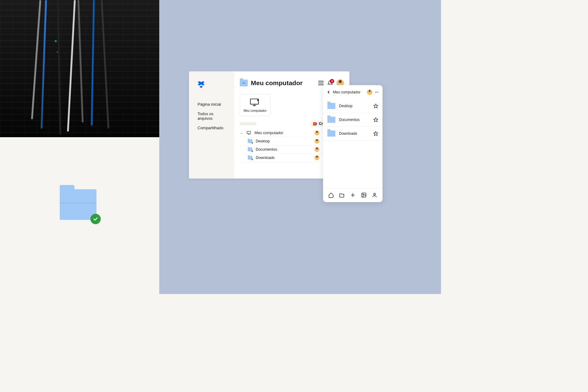 The image size is (588, 392). What do you see at coordinates (96, 219) in the screenshot?
I see `check-badge-icon` at bounding box center [96, 219].